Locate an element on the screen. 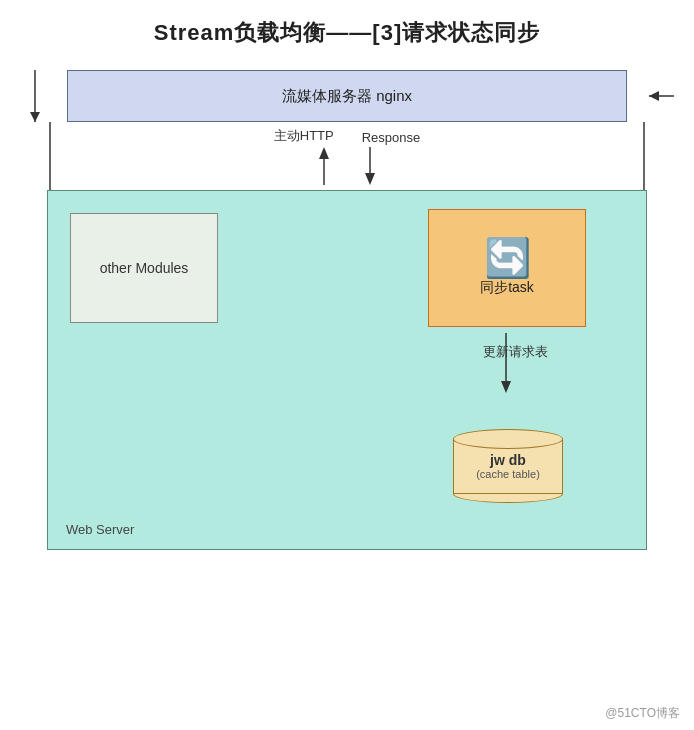  page-title: Stream负载均衡——[3]请求状态同步 is located at coordinates (347, 33).